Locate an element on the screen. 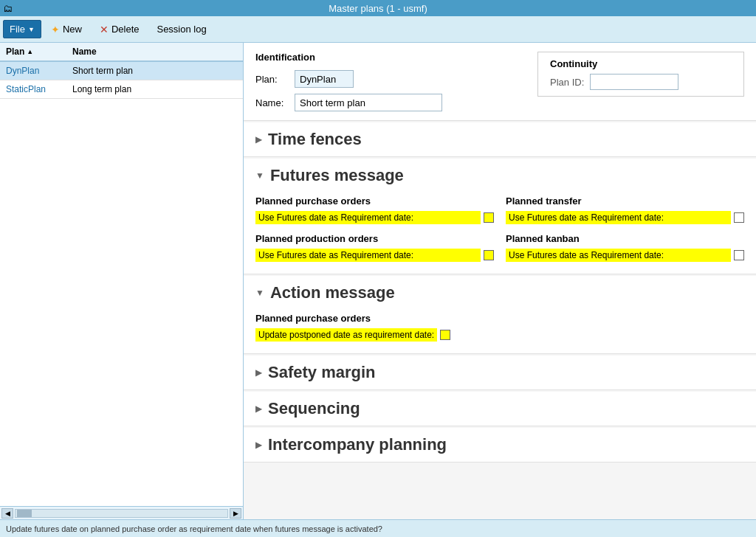 The image size is (756, 537). planned-kanban-title: Planned kanban is located at coordinates (625, 239).